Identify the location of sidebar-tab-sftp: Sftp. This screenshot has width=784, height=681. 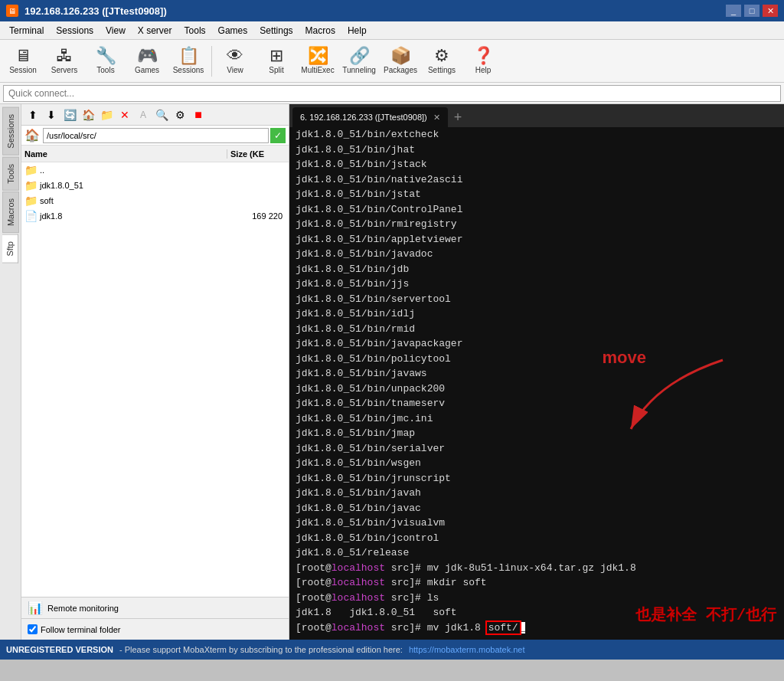
(11, 249).